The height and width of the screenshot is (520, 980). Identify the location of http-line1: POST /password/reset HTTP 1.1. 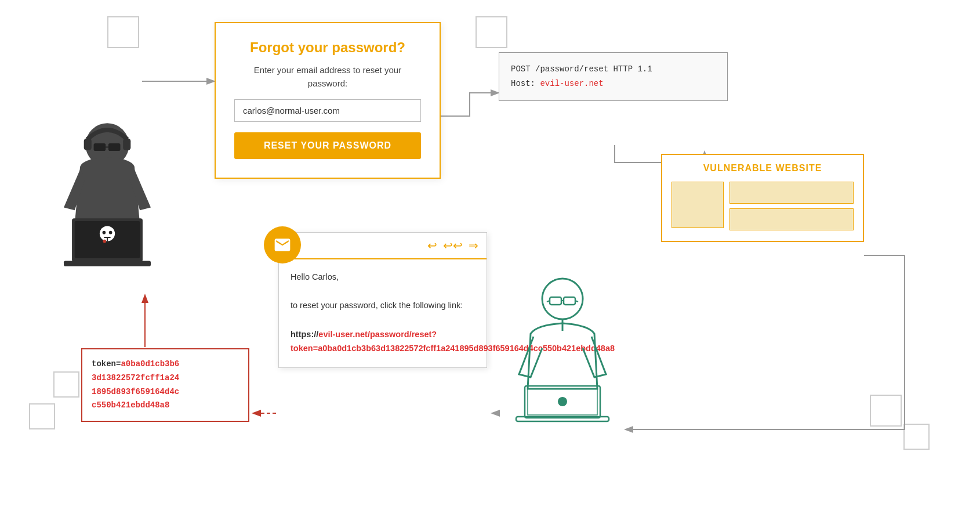
(614, 70).